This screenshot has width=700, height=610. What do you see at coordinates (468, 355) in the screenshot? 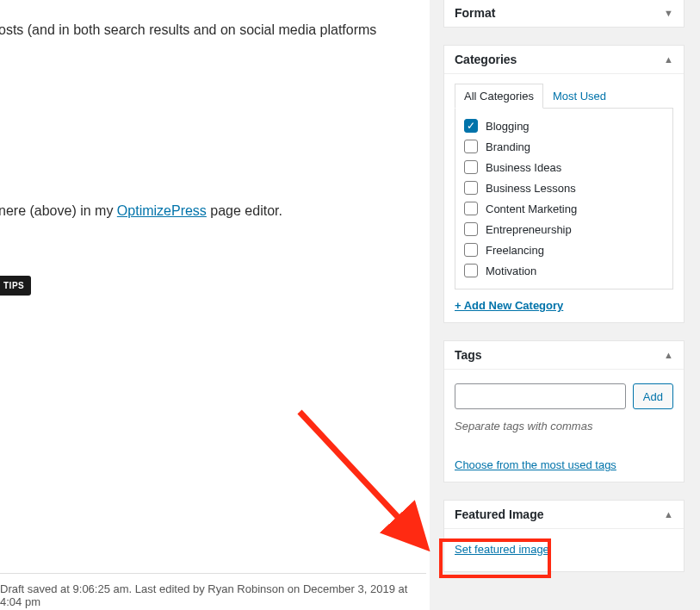
I see `panel-tags-title: Tags` at bounding box center [468, 355].